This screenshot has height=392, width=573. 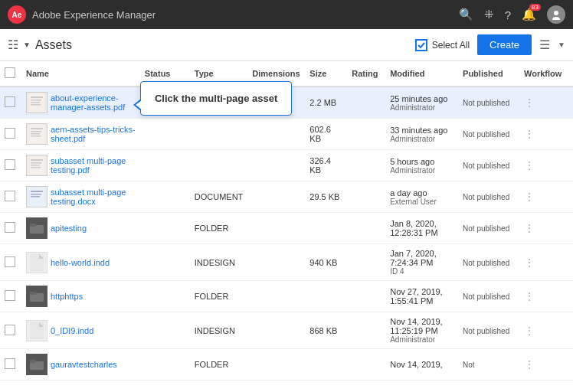 What do you see at coordinates (326, 198) in the screenshot?
I see `row-size-cell: 29.5 KB` at bounding box center [326, 198].